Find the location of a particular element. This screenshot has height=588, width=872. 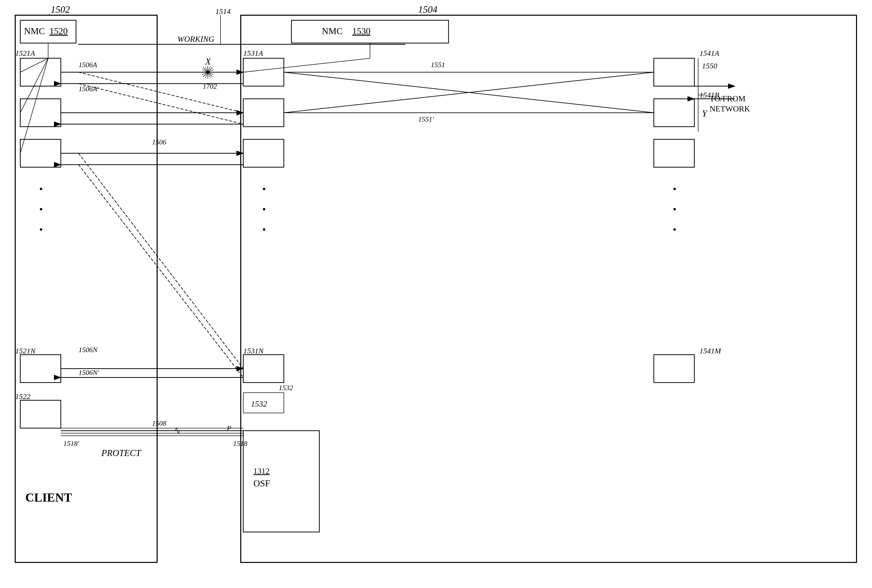

svg-text: P is located at coordinates (229, 428).